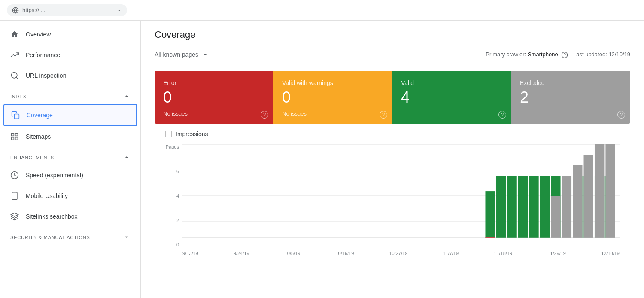  What do you see at coordinates (214, 83) in the screenshot?
I see `error-label: Error` at bounding box center [214, 83].